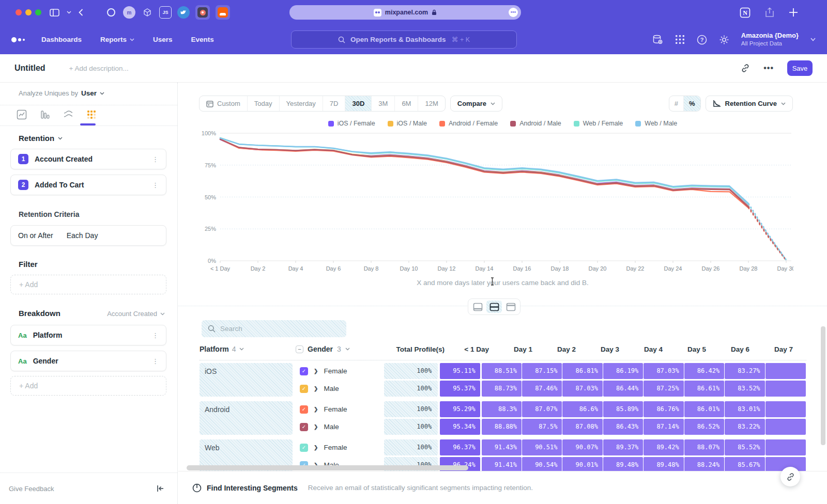 The width and height of the screenshot is (827, 504). What do you see at coordinates (203, 39) in the screenshot?
I see `nav-item-events: Events` at bounding box center [203, 39].